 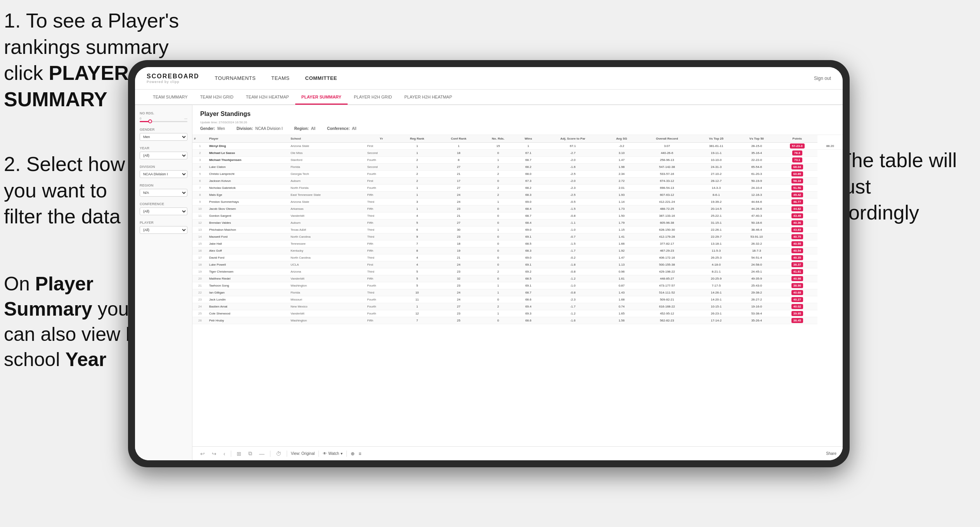 I want to click on table-cell: Christo Lamprecht, so click(x=248, y=174).